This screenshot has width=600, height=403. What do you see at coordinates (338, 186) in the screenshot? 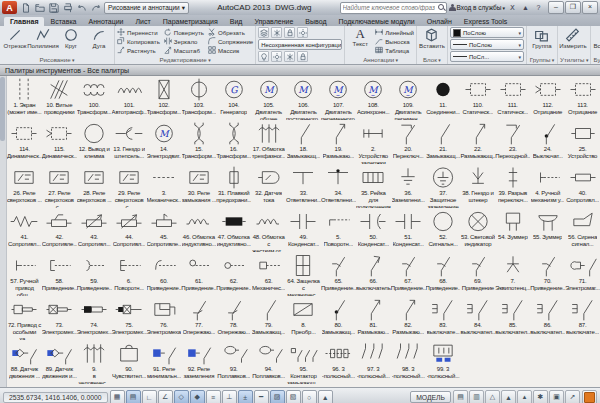
I see `palette-item: 34. Ответвлени...` at bounding box center [338, 186].